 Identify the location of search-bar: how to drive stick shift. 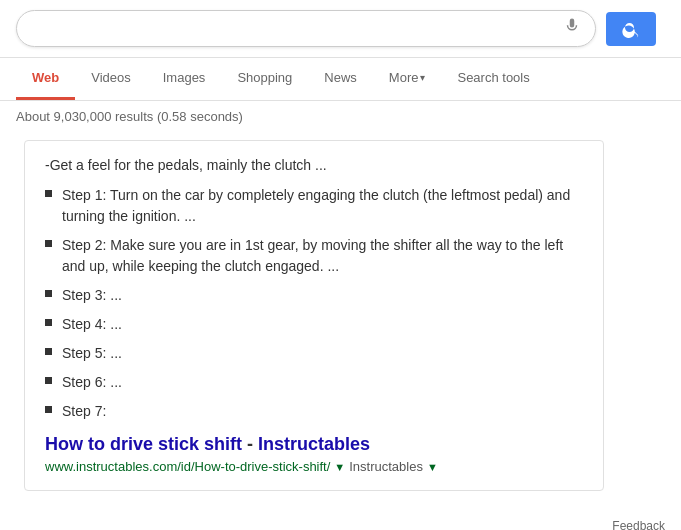
(306, 28).